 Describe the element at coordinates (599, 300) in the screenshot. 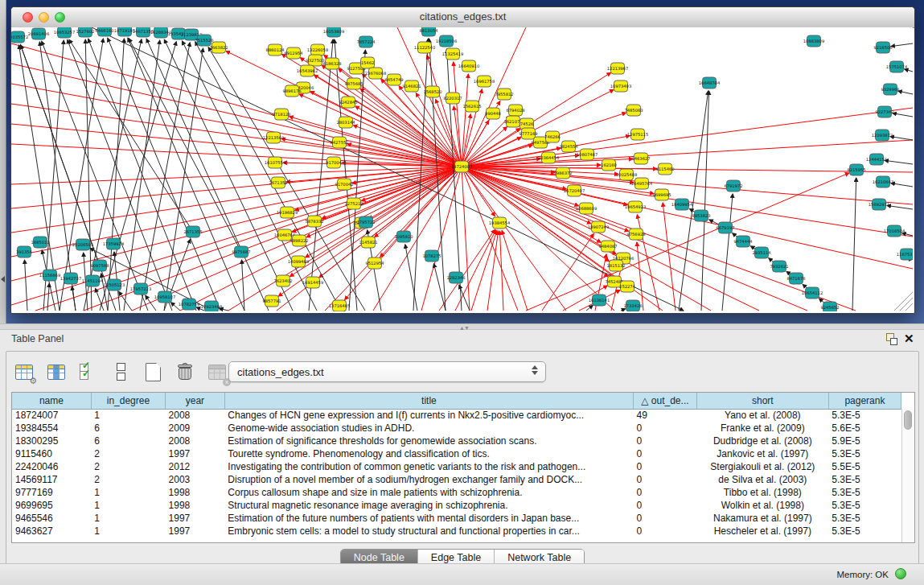

I see `node-label: 16136141` at that location.